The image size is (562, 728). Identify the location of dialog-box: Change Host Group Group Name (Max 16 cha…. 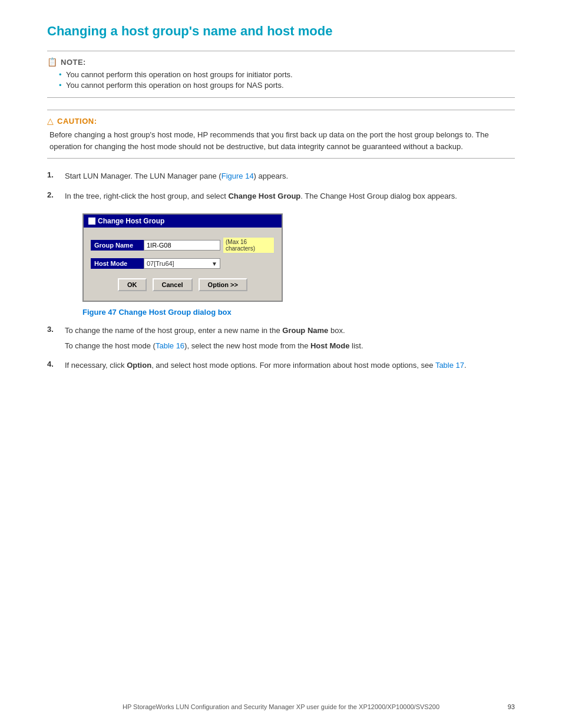
(183, 258).